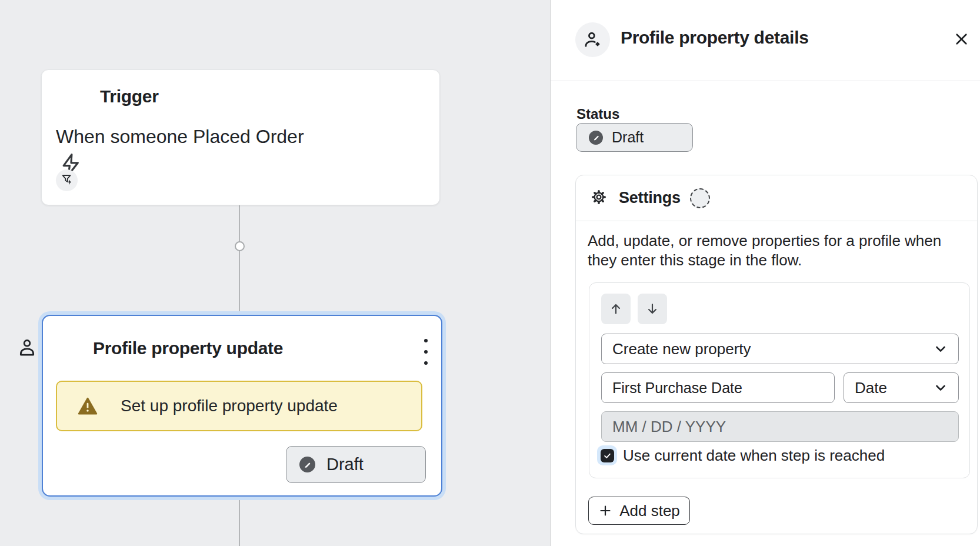 The width and height of the screenshot is (980, 546). What do you see at coordinates (607, 455) in the screenshot?
I see `use-current-date-checkbox` at bounding box center [607, 455].